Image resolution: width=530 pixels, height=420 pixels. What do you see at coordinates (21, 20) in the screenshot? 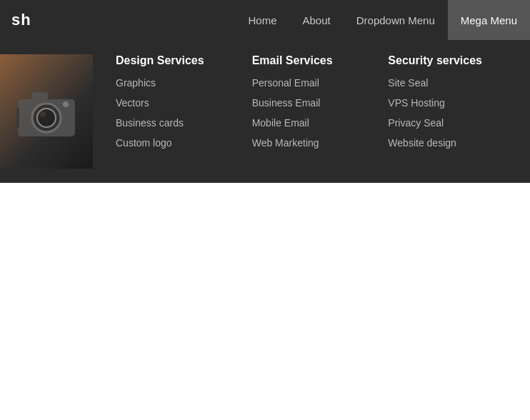
I see `brand-name: sh` at bounding box center [21, 20].